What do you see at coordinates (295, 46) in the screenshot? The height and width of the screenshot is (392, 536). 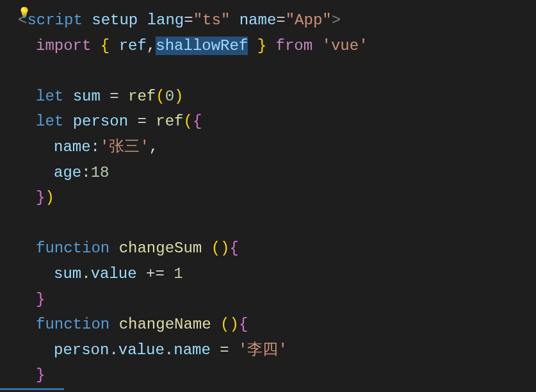 I see `keyword-from: from` at bounding box center [295, 46].